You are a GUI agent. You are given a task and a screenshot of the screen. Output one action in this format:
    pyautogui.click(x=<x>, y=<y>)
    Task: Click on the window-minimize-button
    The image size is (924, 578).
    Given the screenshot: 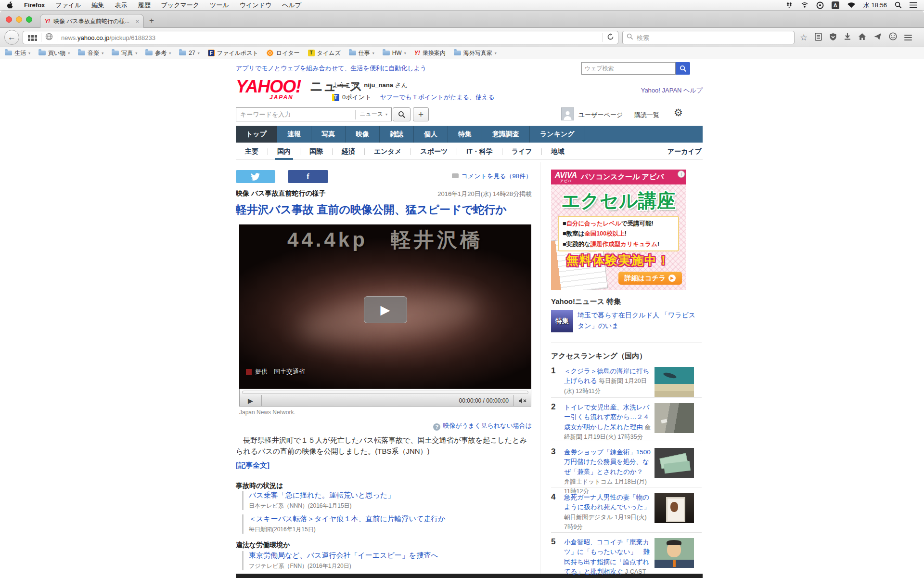 What is the action you would take?
    pyautogui.click(x=19, y=19)
    